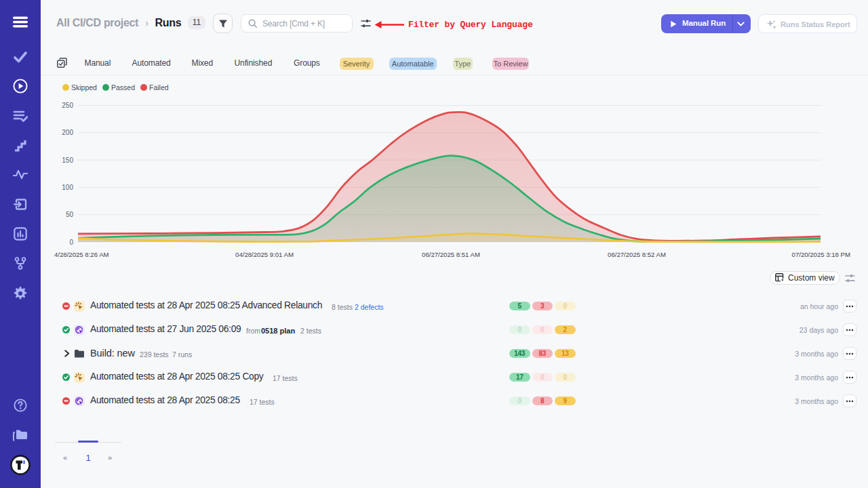 The height and width of the screenshot is (488, 868). Describe the element at coordinates (264, 255) in the screenshot. I see `svg-text: 04/28/2025 9:01 AM` at that location.